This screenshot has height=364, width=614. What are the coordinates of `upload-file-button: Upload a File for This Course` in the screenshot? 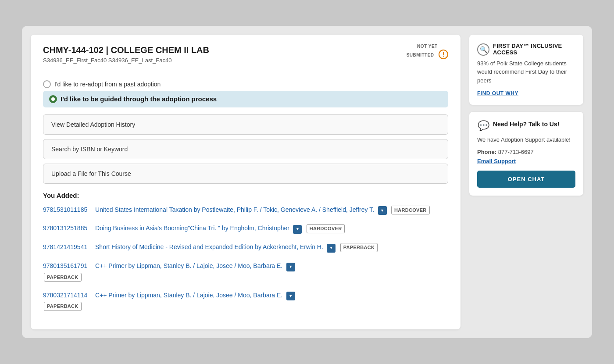 It's located at (246, 174).